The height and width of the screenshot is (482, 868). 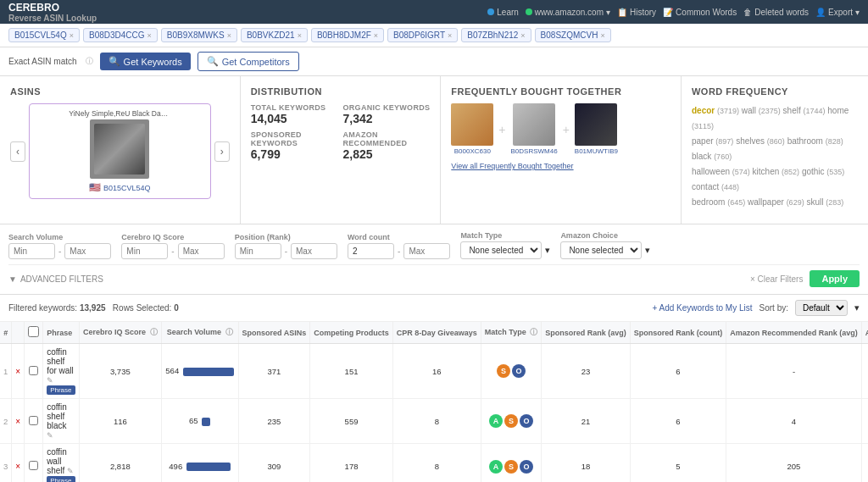 What do you see at coordinates (587, 333) in the screenshot?
I see `col-sponsored-avg: Sponsored Rank (avg)` at bounding box center [587, 333].